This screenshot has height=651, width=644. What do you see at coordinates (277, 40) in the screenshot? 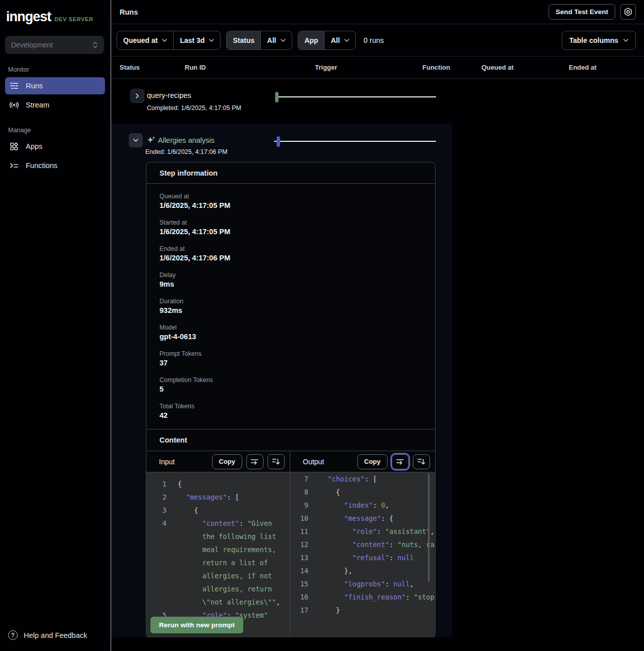
I see `status-filter-value: All` at bounding box center [277, 40].